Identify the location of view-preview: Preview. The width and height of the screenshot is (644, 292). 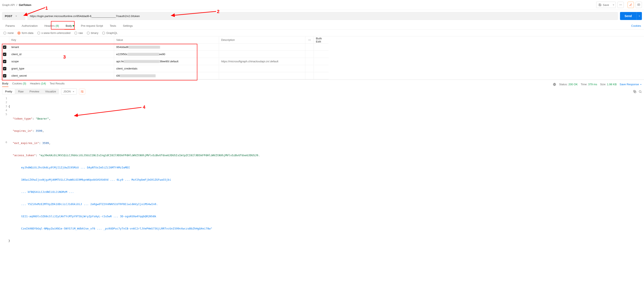
(34, 92).